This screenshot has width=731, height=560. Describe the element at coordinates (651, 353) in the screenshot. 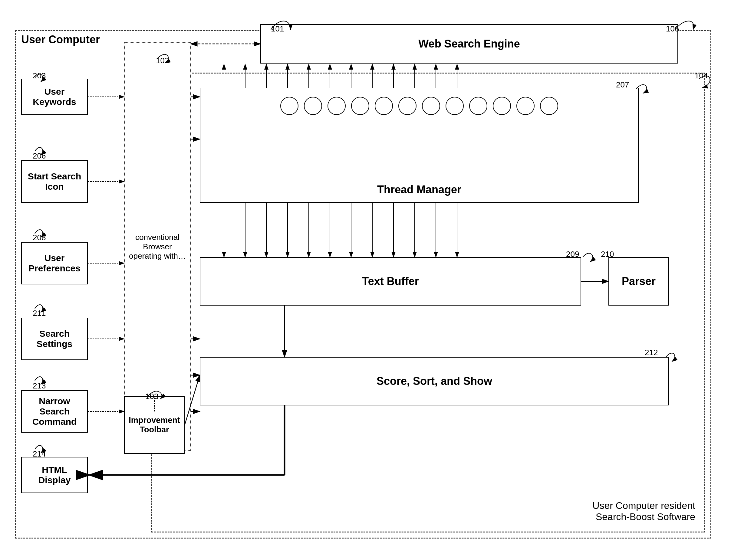

I see `ref-212: 212` at that location.